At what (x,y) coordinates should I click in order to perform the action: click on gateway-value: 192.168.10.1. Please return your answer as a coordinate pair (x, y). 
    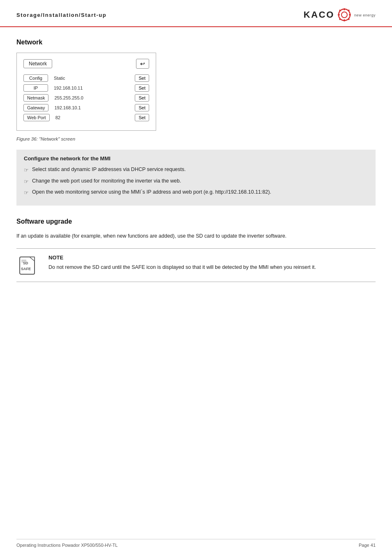
    Looking at the image, I should click on (92, 108).